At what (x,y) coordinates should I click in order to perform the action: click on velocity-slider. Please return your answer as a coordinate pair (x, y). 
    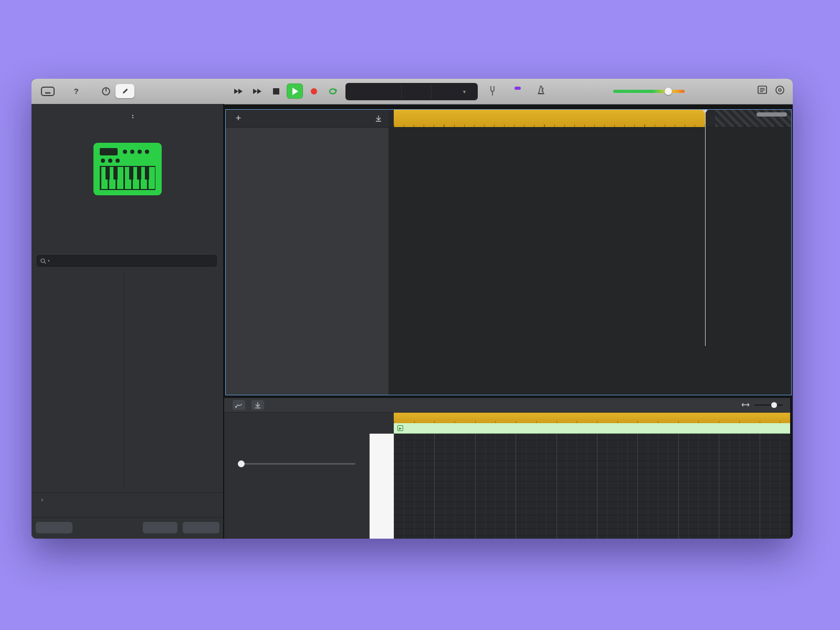
    Looking at the image, I should click on (297, 464).